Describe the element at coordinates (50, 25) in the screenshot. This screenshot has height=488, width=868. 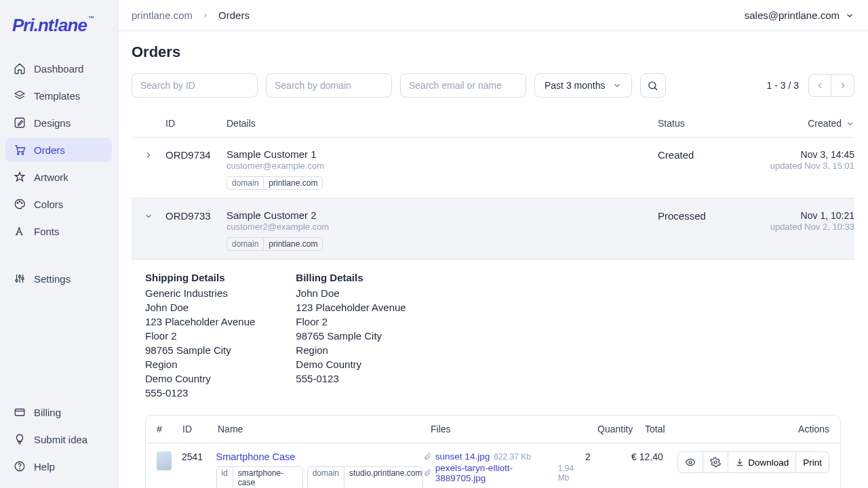
I see `logo-text: Pri.nt!ane` at that location.